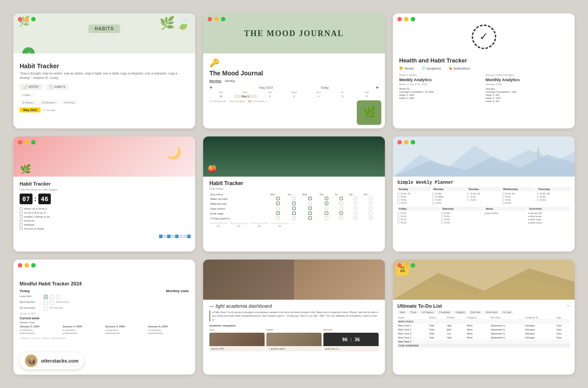  I want to click on planner-col-tue: Tuesday To-Do: (6) To-Do To-Do, so click(484, 196).